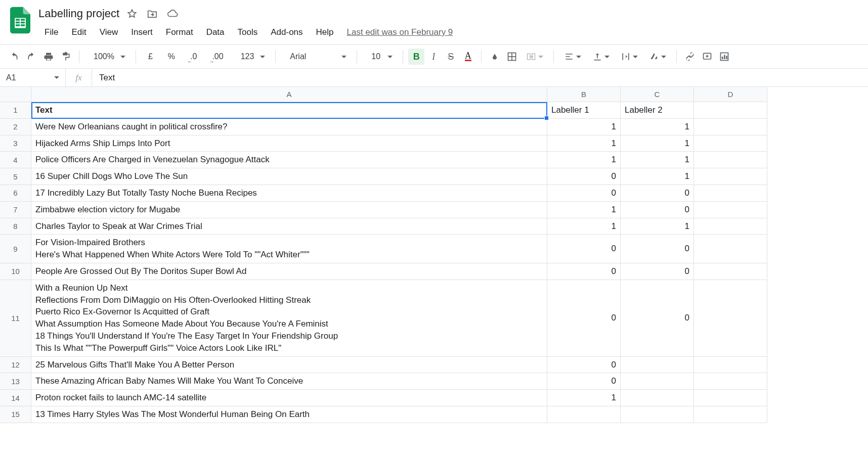 The height and width of the screenshot is (462, 868). I want to click on star-icon, so click(132, 14).